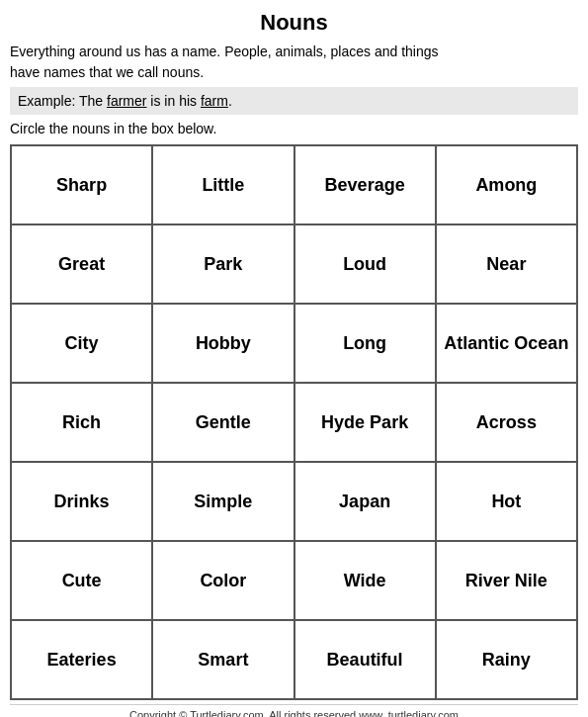 The height and width of the screenshot is (717, 588). I want to click on intro-line2: have names that we call nouns., so click(107, 72).